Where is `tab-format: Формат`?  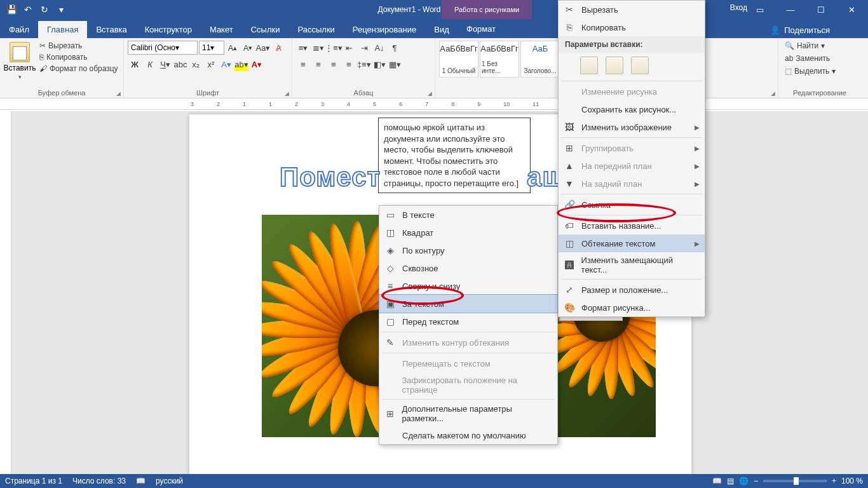
tab-format: Формат is located at coordinates (481, 29).